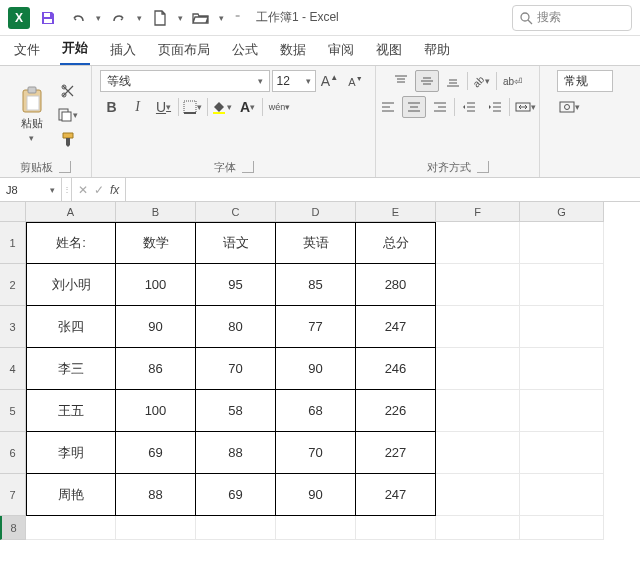 This screenshot has height=588, width=640. What do you see at coordinates (48, 18) in the screenshot?
I see `save-button` at bounding box center [48, 18].